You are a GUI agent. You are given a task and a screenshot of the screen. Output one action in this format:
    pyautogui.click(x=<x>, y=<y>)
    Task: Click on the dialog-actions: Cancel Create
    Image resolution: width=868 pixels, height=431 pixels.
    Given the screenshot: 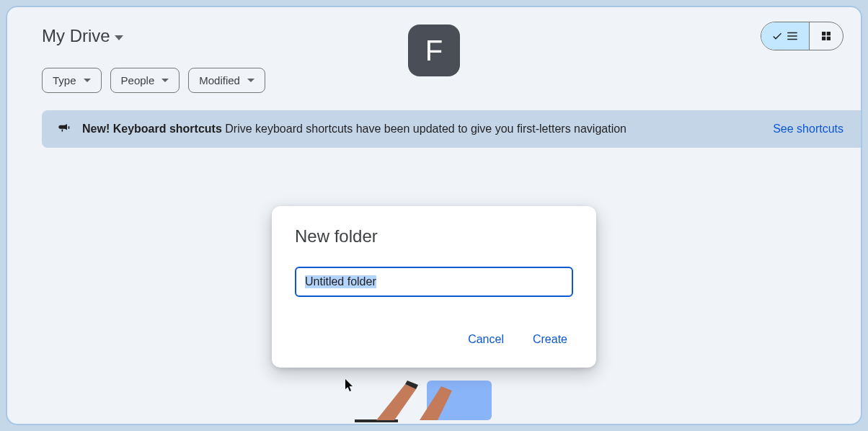 What is the action you would take?
    pyautogui.click(x=434, y=339)
    